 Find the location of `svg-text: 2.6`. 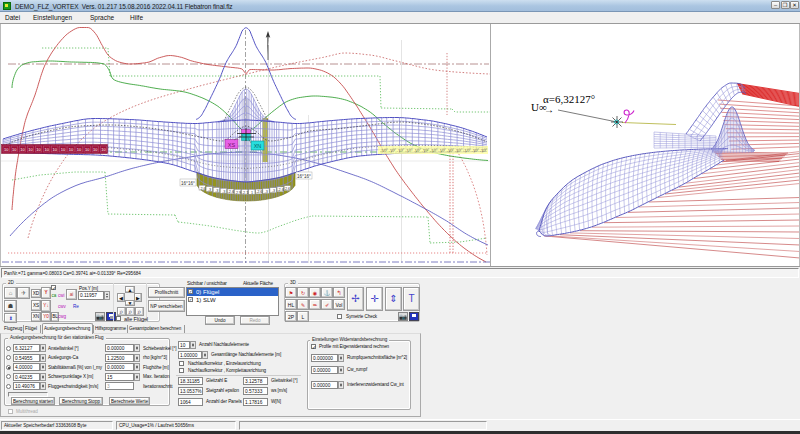

svg-text: 2.6 is located at coordinates (288, 189).